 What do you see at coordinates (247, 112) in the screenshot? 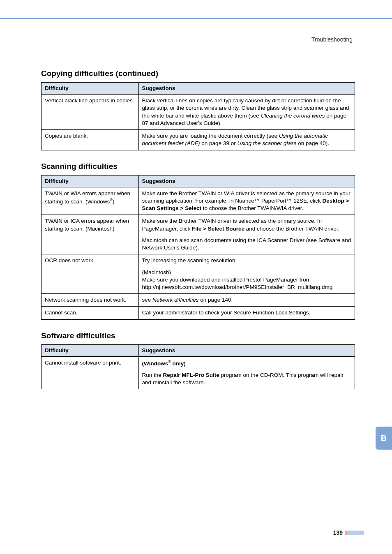
I see `suggestion-cell: Black vertical lines on copies are typic…` at bounding box center [247, 112].